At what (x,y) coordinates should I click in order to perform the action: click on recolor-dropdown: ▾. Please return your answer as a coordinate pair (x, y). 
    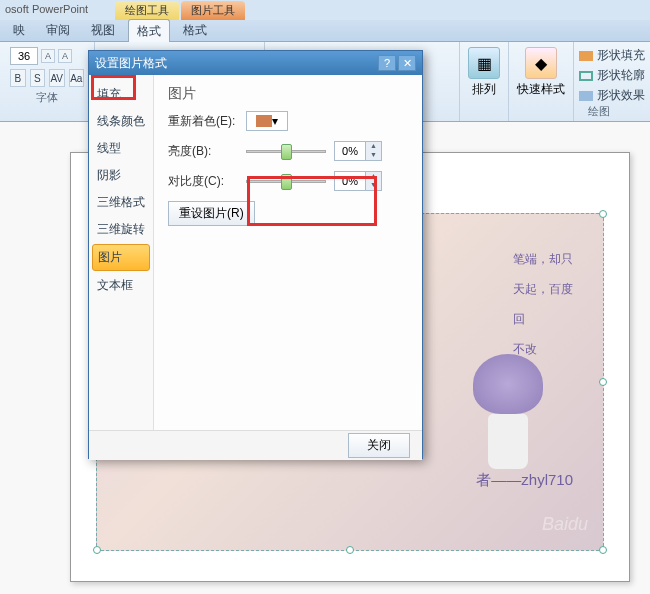
    Looking at the image, I should click on (267, 121).